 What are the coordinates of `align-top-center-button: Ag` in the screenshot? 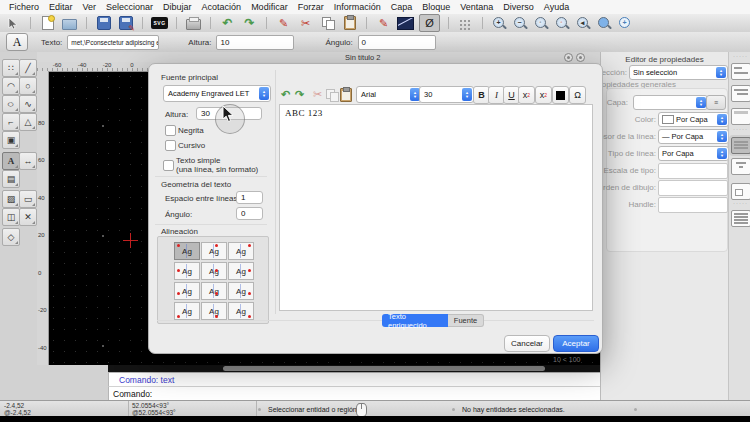 It's located at (214, 251).